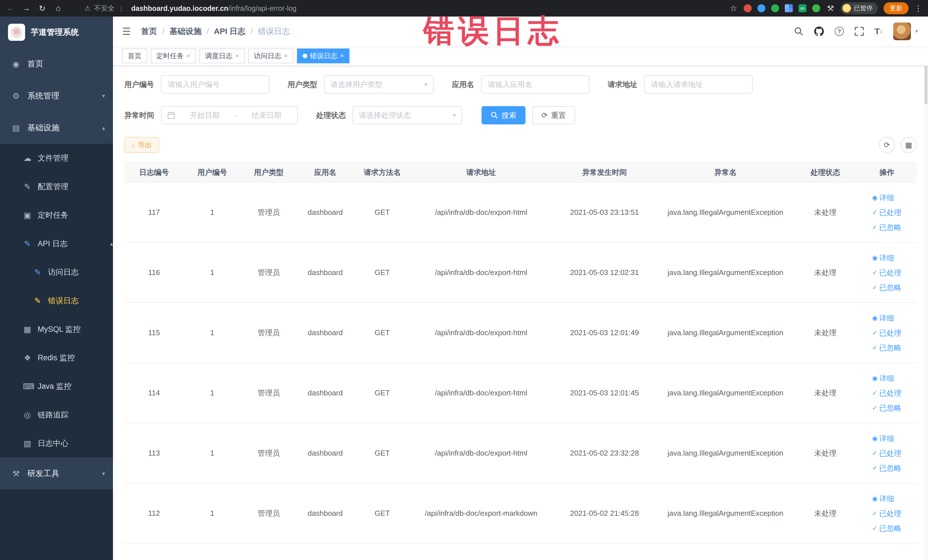 The height and width of the screenshot is (560, 928). What do you see at coordinates (839, 31) in the screenshot?
I see `help-icon: ?` at bounding box center [839, 31].